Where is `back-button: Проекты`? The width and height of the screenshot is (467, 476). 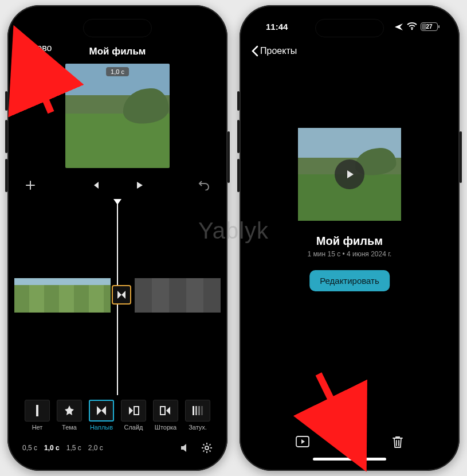 back-button: Проекты is located at coordinates (274, 51).